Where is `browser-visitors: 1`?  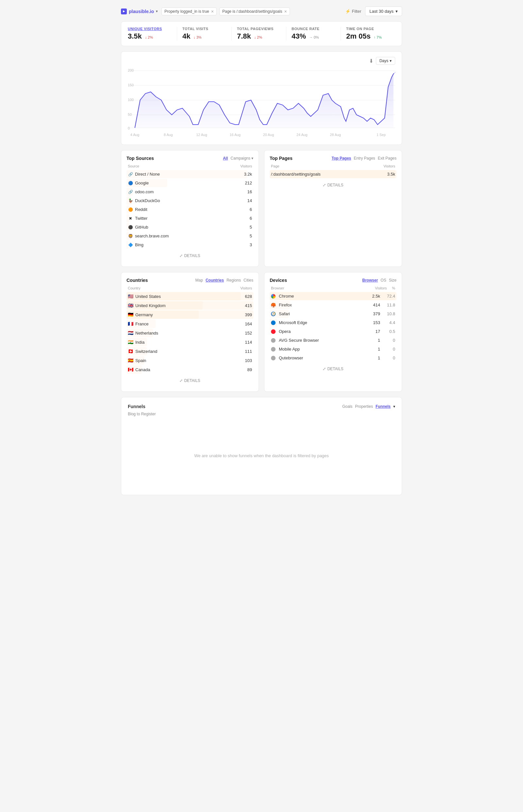 browser-visitors: 1 is located at coordinates (379, 349).